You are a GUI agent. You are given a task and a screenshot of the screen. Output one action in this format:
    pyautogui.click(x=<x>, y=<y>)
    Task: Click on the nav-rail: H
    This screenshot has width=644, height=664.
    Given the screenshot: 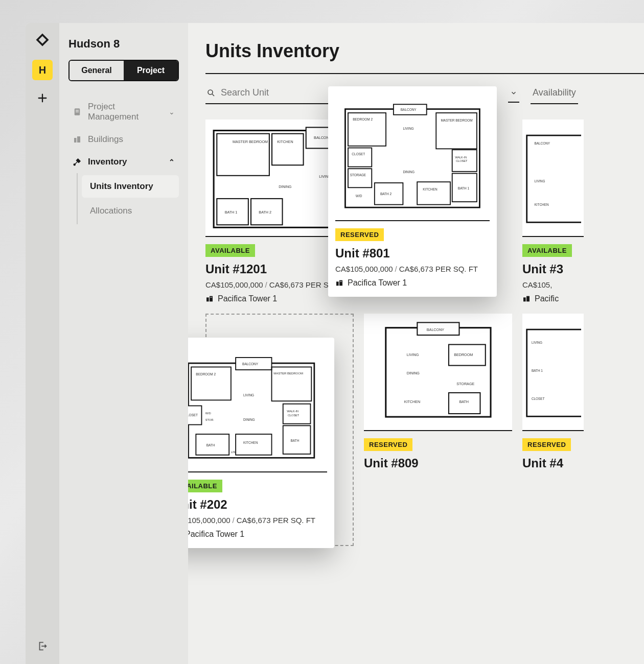 What is the action you would take?
    pyautogui.click(x=42, y=343)
    